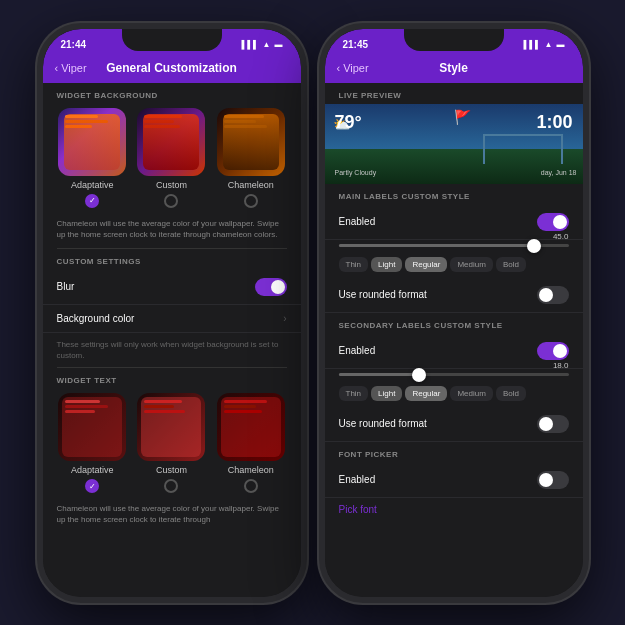 The height and width of the screenshot is (625, 625). What do you see at coordinates (251, 158) in the screenshot?
I see `widget-option-chameleon-1: Chameleon` at bounding box center [251, 158].